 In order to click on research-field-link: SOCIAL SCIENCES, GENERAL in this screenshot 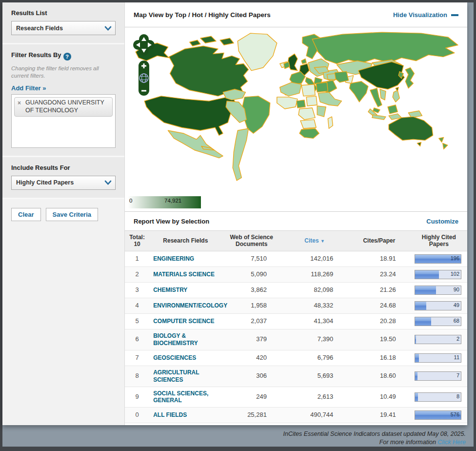, I will do `click(180, 397)`.